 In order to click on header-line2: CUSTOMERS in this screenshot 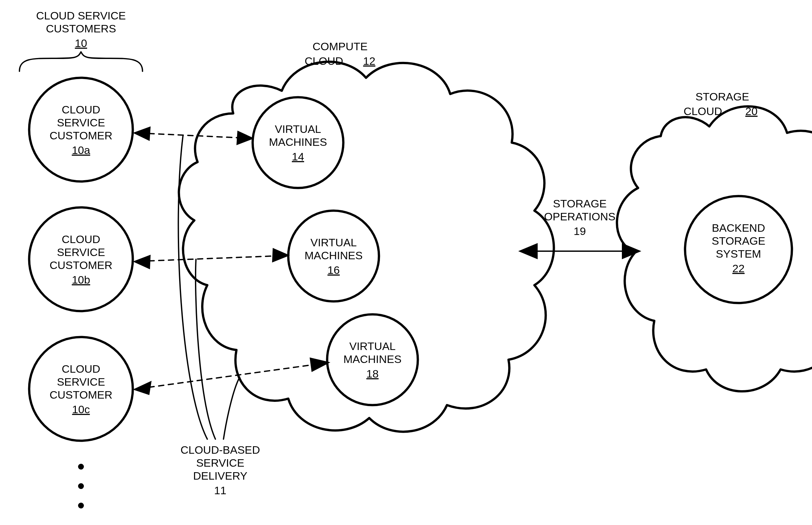, I will do `click(81, 29)`.